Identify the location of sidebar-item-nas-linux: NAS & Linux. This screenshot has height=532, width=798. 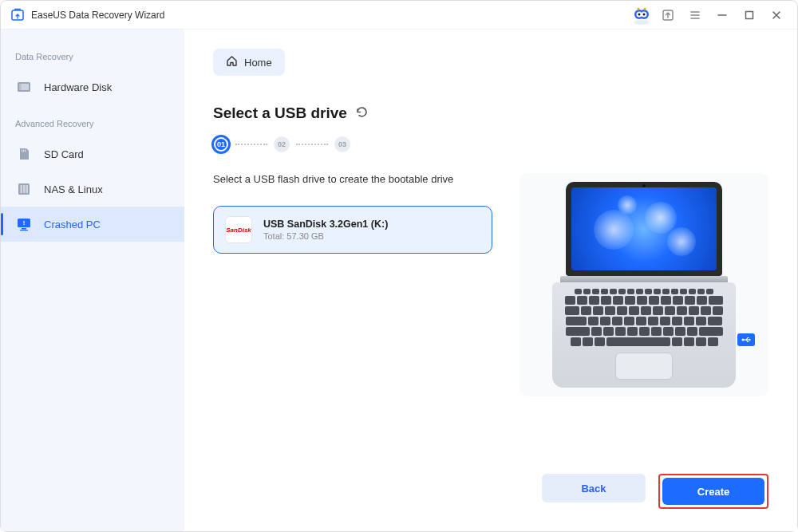
(93, 189).